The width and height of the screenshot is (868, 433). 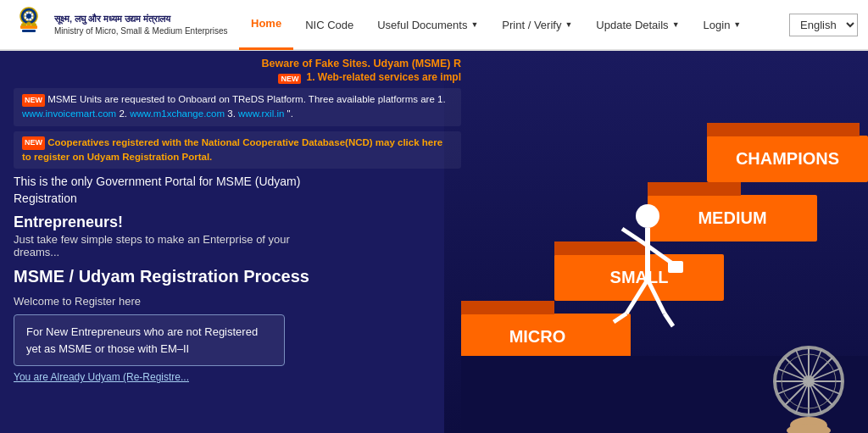 I want to click on logo-text: सूक्ष्म, लघु और मध्यम उद्यम मंत्रालय Min…, so click(x=141, y=24).